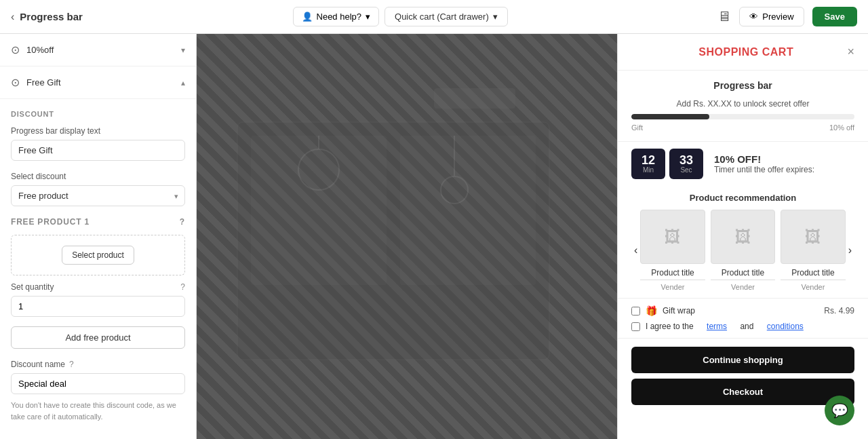  Describe the element at coordinates (368, 16) in the screenshot. I see `help-chevron-icon: ▾` at that location.